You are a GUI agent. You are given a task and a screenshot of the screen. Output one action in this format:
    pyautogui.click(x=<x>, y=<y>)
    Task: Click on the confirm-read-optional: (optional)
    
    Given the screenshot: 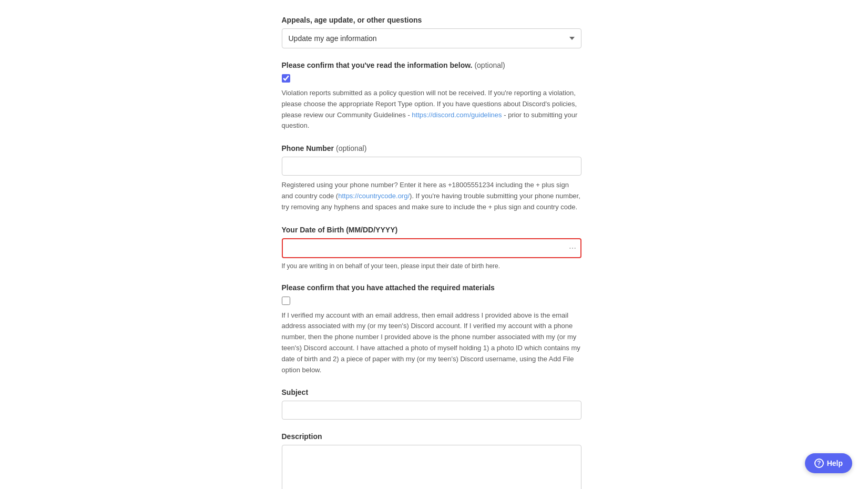 What is the action you would take?
    pyautogui.click(x=489, y=65)
    